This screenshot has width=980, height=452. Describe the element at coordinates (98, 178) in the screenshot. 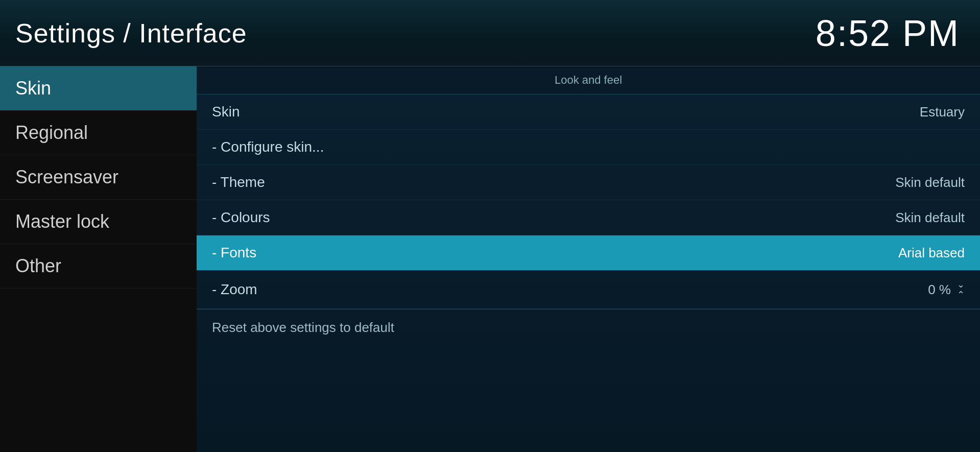

I see `sidebar-item-screensaver: Screensaver` at that location.